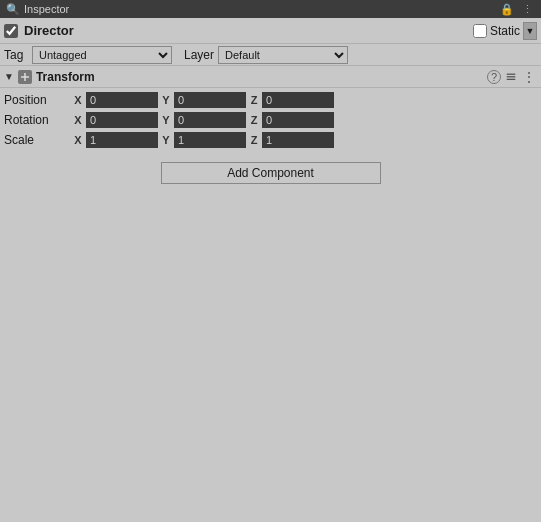 This screenshot has height=522, width=541. Describe the element at coordinates (298, 120) in the screenshot. I see `rotation-z-input` at that location.